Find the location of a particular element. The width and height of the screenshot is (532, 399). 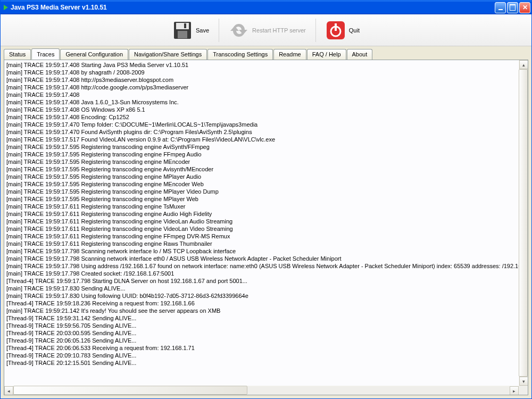

restart-button: Restart HTTP server is located at coordinates (267, 30).